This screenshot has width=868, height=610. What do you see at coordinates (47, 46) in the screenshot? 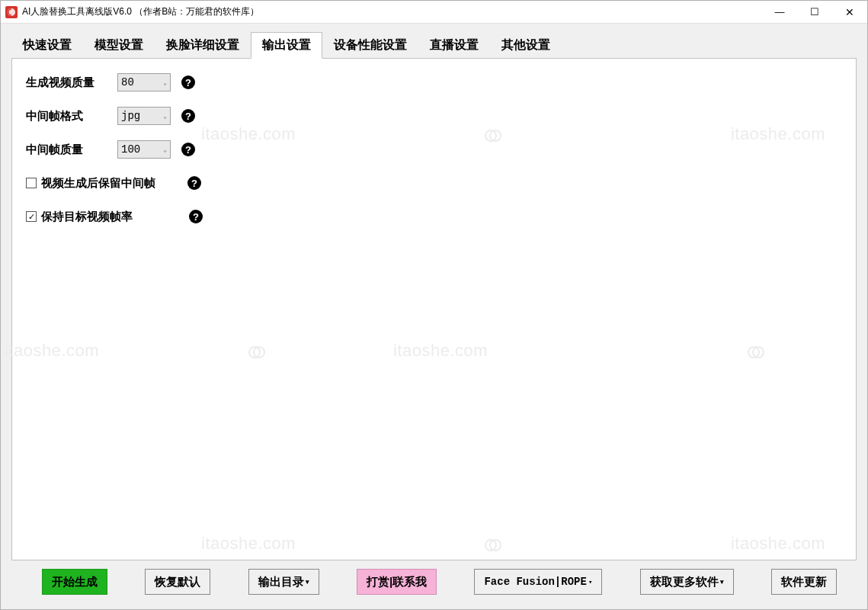
I see `tab-quick-settings: 快速设置` at bounding box center [47, 46].